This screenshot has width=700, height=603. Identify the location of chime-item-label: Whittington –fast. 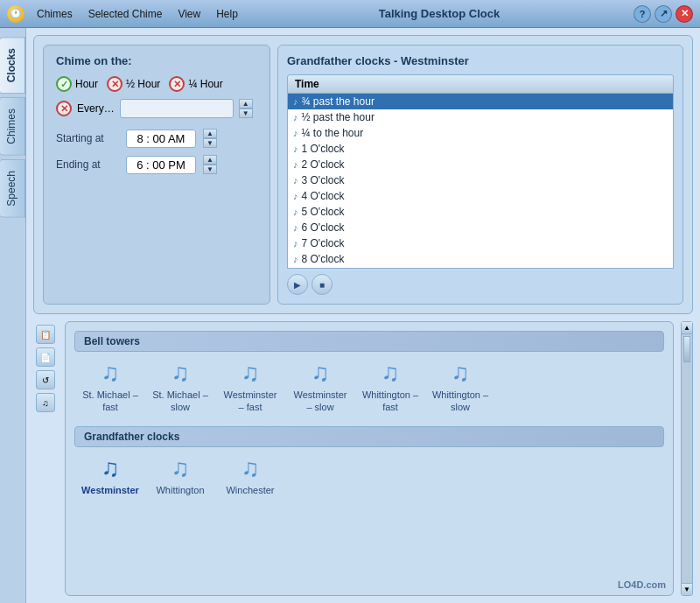
(390, 401).